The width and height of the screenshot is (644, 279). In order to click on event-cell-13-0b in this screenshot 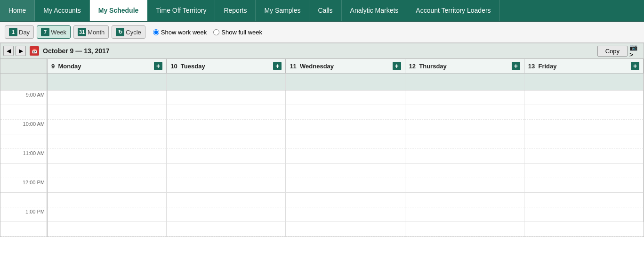, I will do `click(584, 112)`.